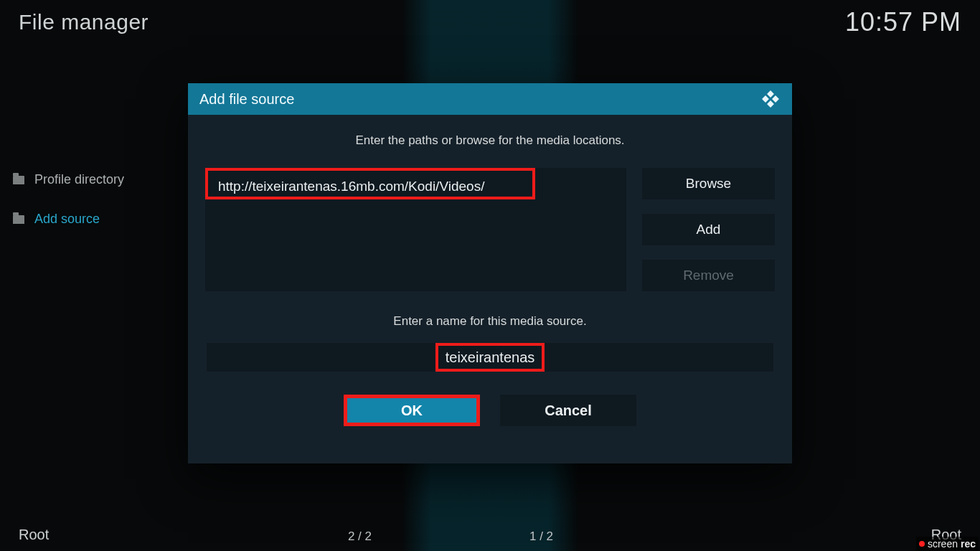  Describe the element at coordinates (969, 544) in the screenshot. I see `watermark-text-2: rec` at that location.